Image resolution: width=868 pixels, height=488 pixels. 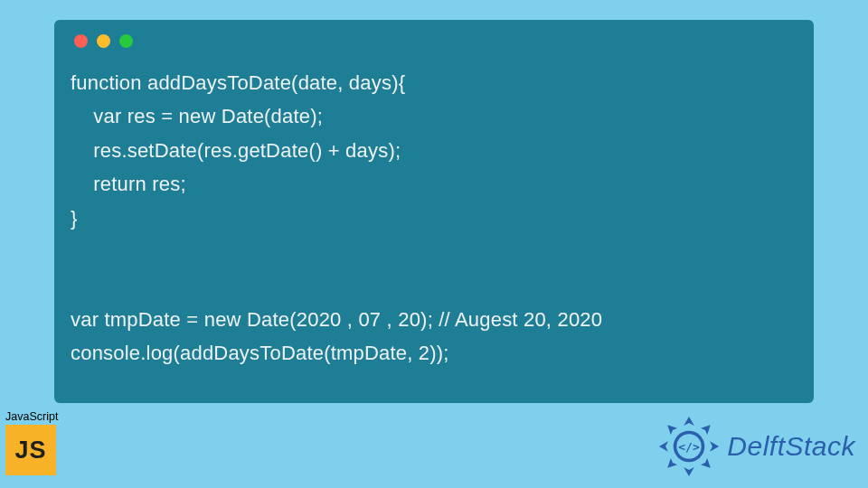 I want to click on javascript-logo-text: JS, so click(x=31, y=450).